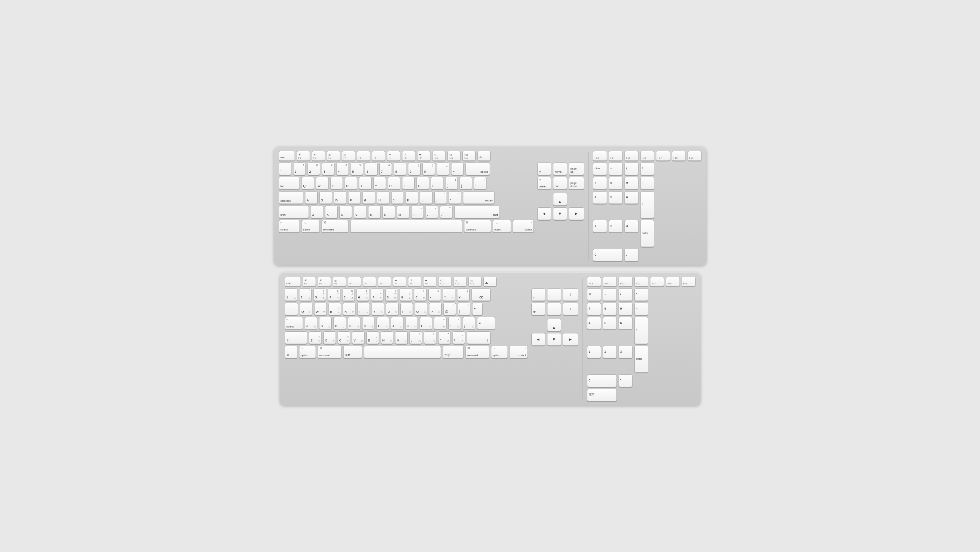  What do you see at coordinates (466, 183) in the screenshot?
I see `key-rbracket: } ]` at bounding box center [466, 183].